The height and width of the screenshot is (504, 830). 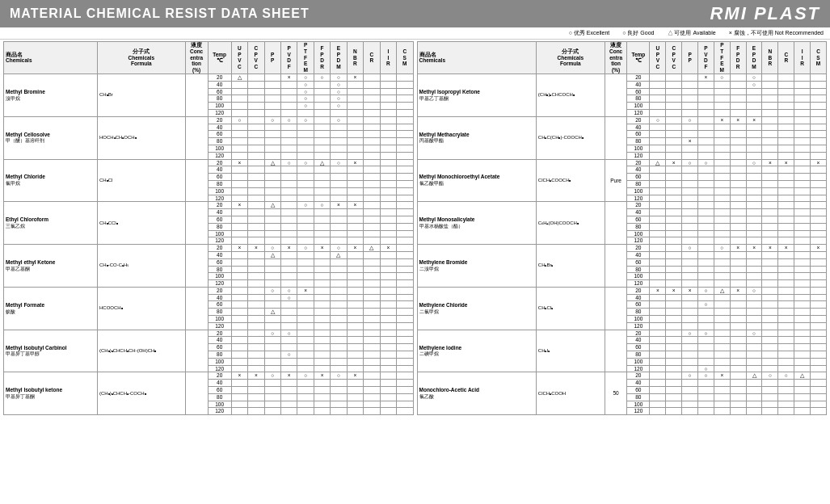 I want to click on data-cell-csm: ×, so click(x=819, y=163).